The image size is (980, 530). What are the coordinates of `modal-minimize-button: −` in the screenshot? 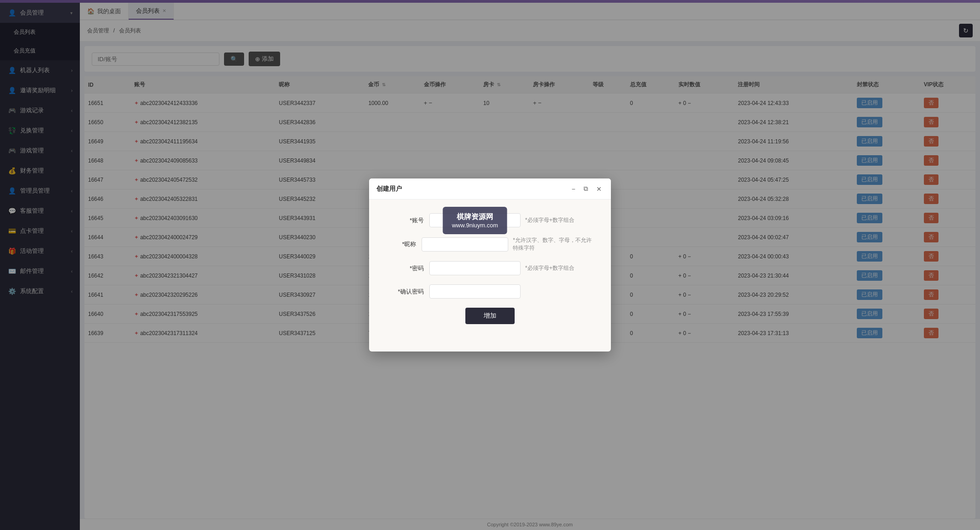 It's located at (573, 189).